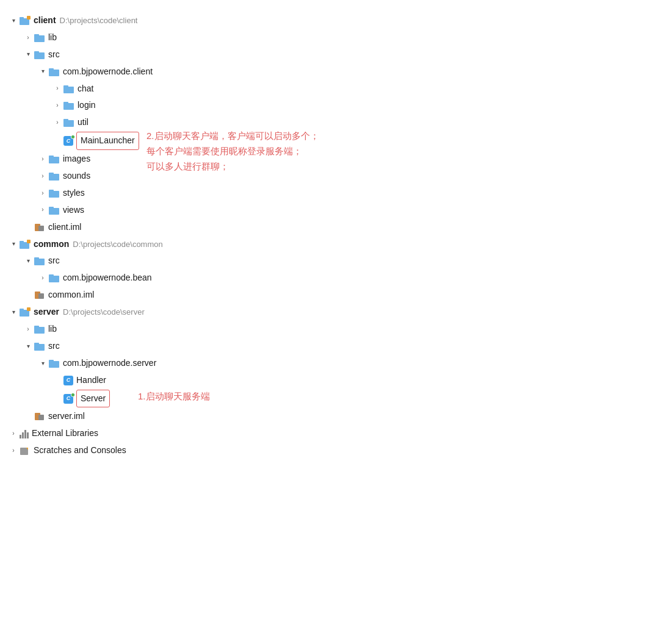 The width and height of the screenshot is (653, 644). What do you see at coordinates (107, 278) in the screenshot?
I see `bean-label: com.bjpowernode.bean` at bounding box center [107, 278].